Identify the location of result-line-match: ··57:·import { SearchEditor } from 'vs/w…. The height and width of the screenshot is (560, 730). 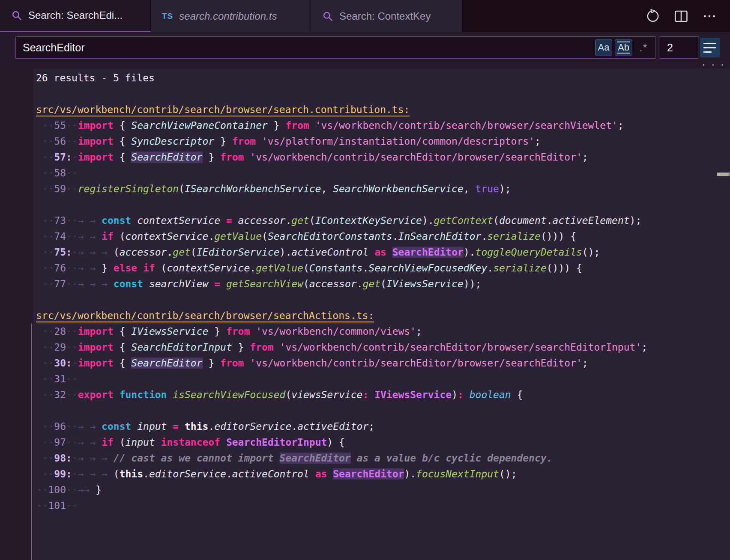
(365, 158).